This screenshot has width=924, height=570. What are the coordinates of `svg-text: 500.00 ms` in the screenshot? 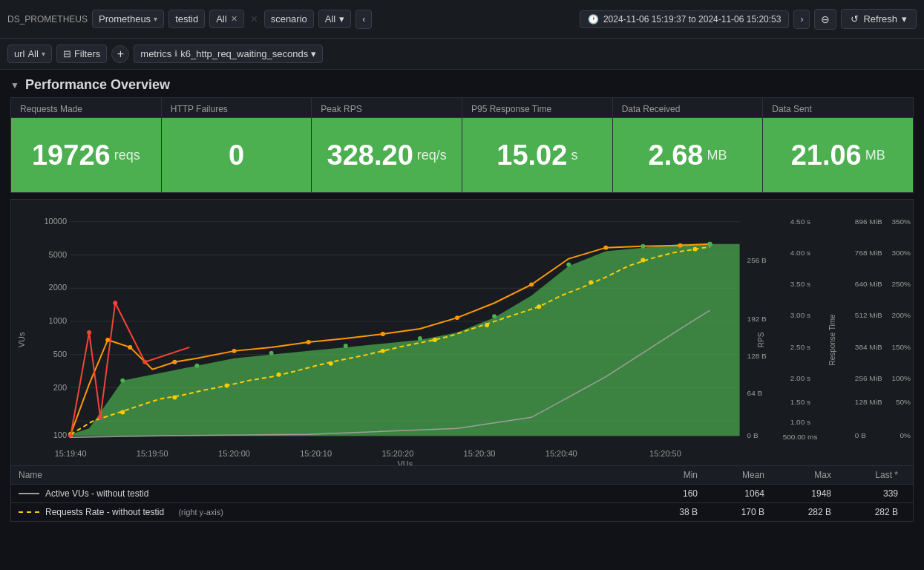 It's located at (800, 436).